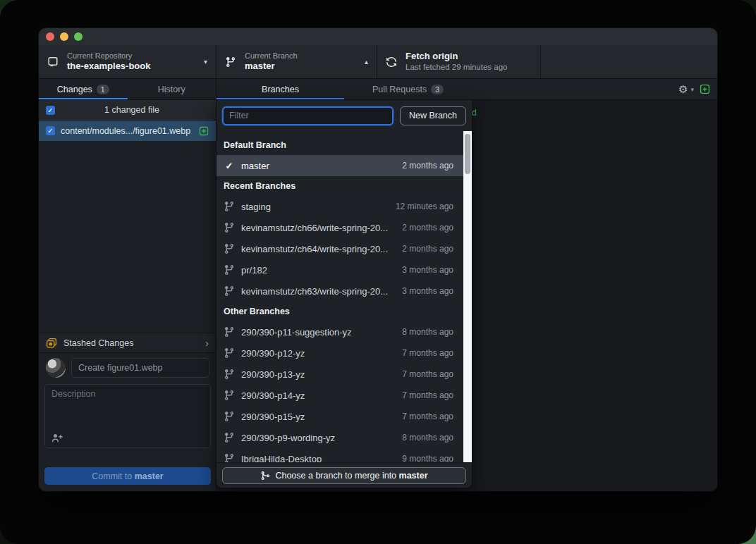  I want to click on diff-header: ⚙ ▾, so click(595, 89).